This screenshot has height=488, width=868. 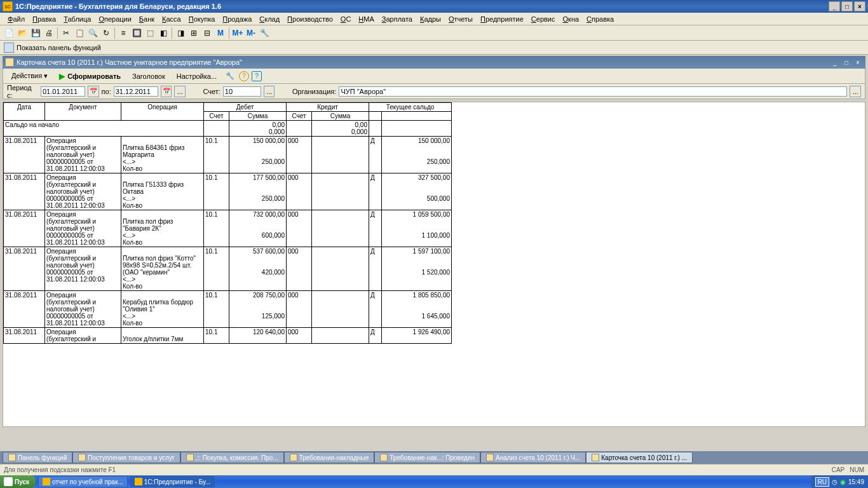 I want to click on toolbar-icon-9: 🔲, so click(x=137, y=33).